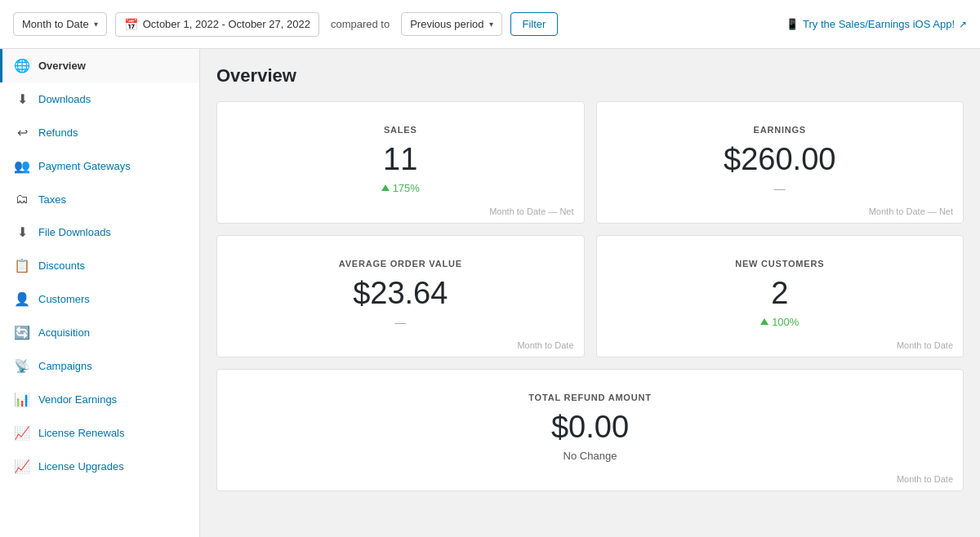 The height and width of the screenshot is (537, 980). I want to click on sidebar-item-label-vendor-earnings: Vendor Earnings, so click(78, 400).